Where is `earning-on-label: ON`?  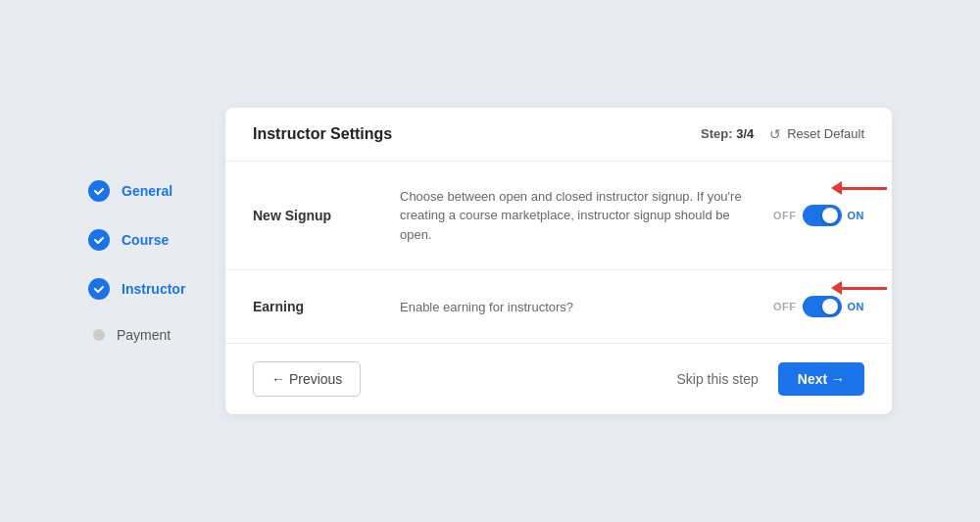
earning-on-label: ON is located at coordinates (857, 307).